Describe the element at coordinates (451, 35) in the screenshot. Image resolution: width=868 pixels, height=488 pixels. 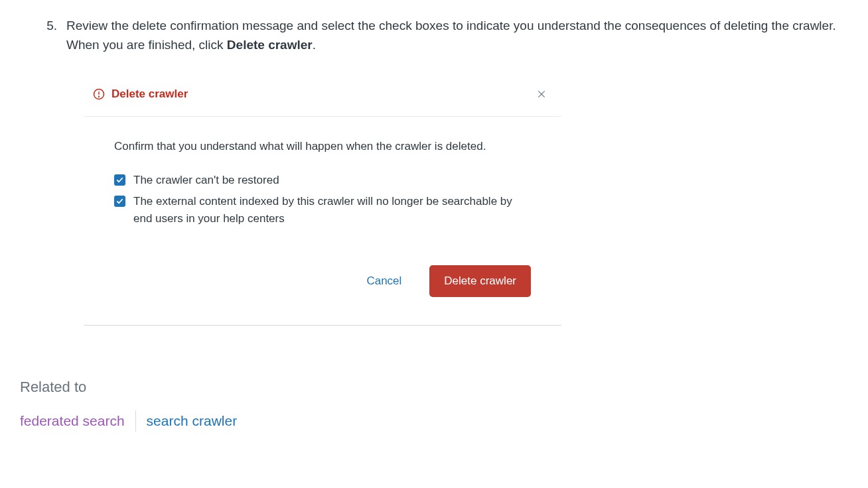
I see `step-text-before: Review the delete confirmation message a…` at that location.